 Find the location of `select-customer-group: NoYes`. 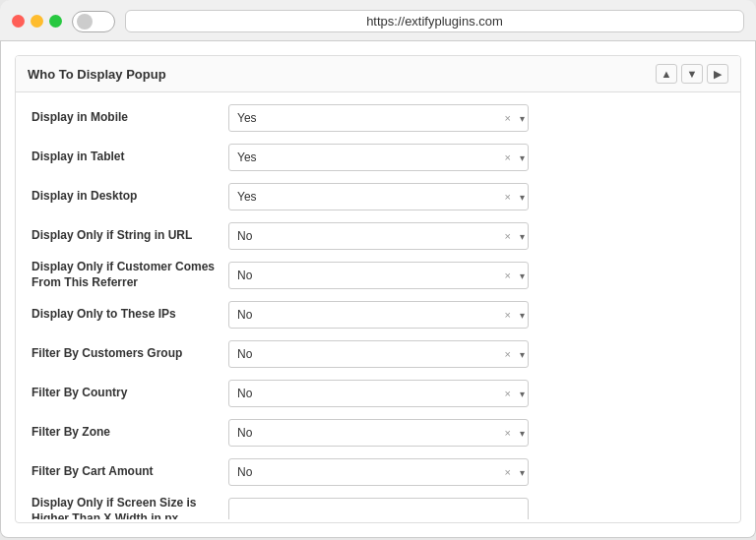

select-customer-group: NoYes is located at coordinates (378, 354).